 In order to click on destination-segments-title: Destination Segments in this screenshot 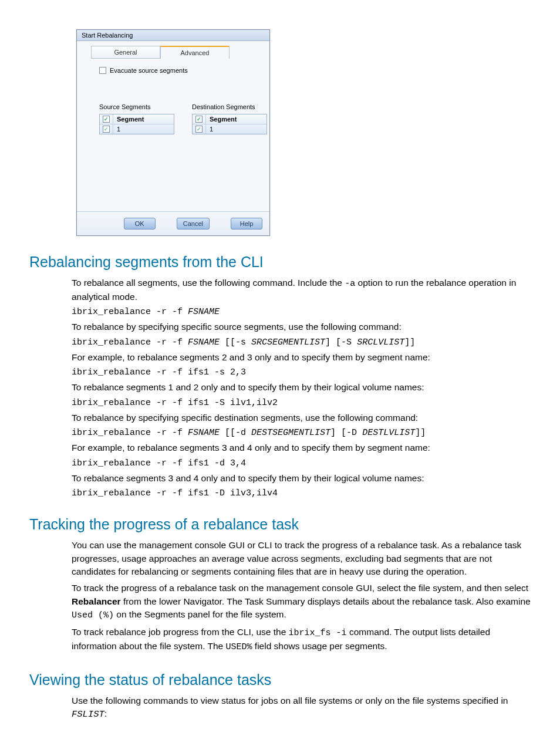, I will do `click(230, 107)`.